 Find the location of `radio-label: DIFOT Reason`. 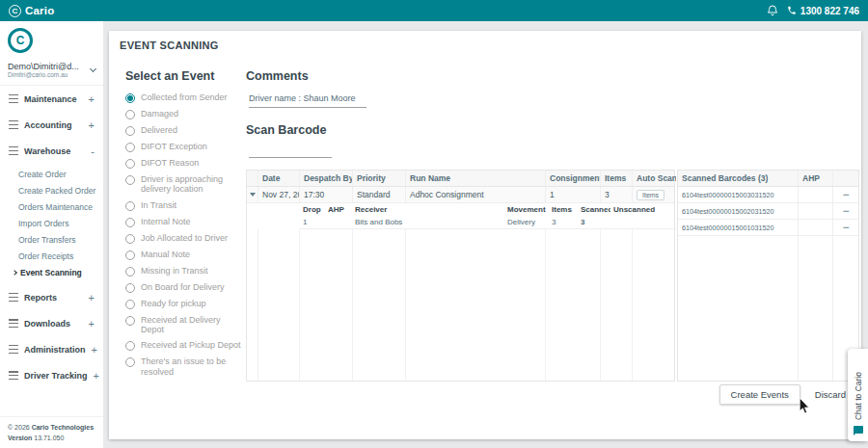

radio-label: DIFOT Reason is located at coordinates (170, 163).